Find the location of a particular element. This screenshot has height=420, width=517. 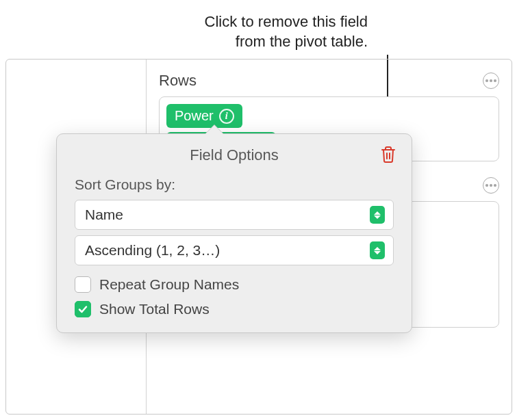

remove-field-button is located at coordinates (388, 155).